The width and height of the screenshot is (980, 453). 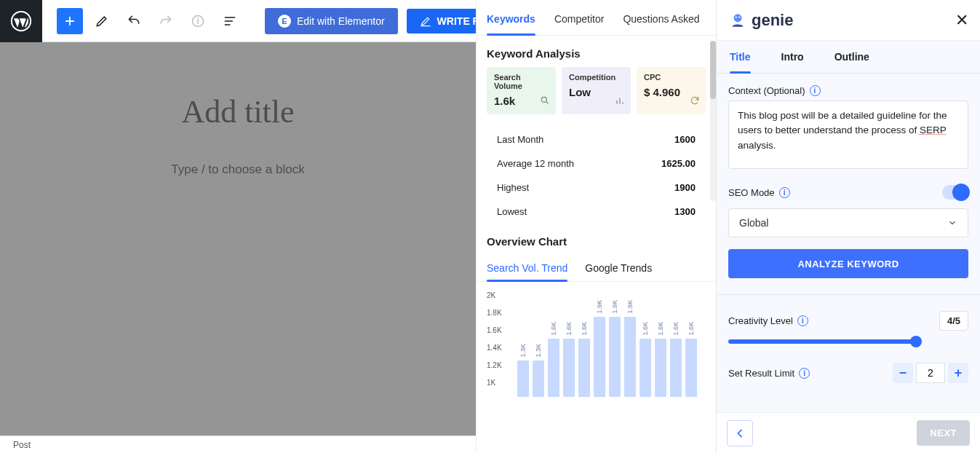 I want to click on genie-logo: genie, so click(x=761, y=20).